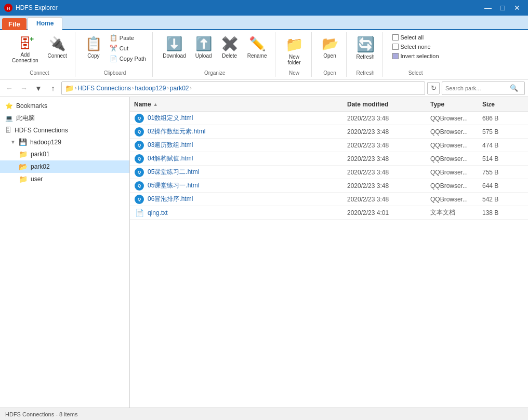 Image resolution: width=528 pixels, height=420 pixels. I want to click on upload-label: Upload, so click(204, 56).